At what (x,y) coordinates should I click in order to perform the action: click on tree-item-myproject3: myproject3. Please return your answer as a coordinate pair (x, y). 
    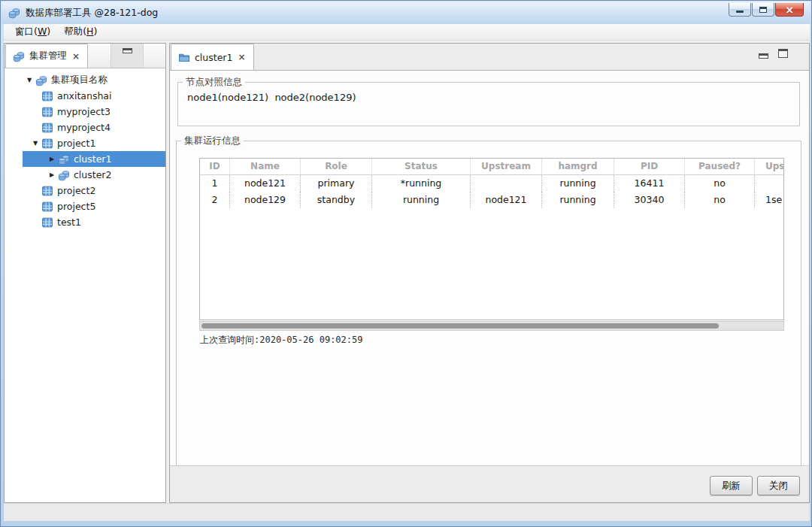
    Looking at the image, I should click on (85, 111).